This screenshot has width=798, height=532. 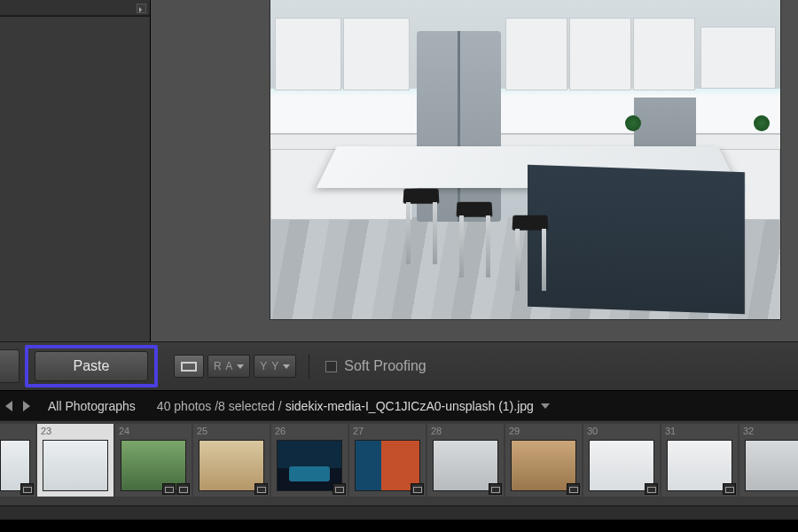 What do you see at coordinates (9, 406) in the screenshot?
I see `nav-back-button` at bounding box center [9, 406].